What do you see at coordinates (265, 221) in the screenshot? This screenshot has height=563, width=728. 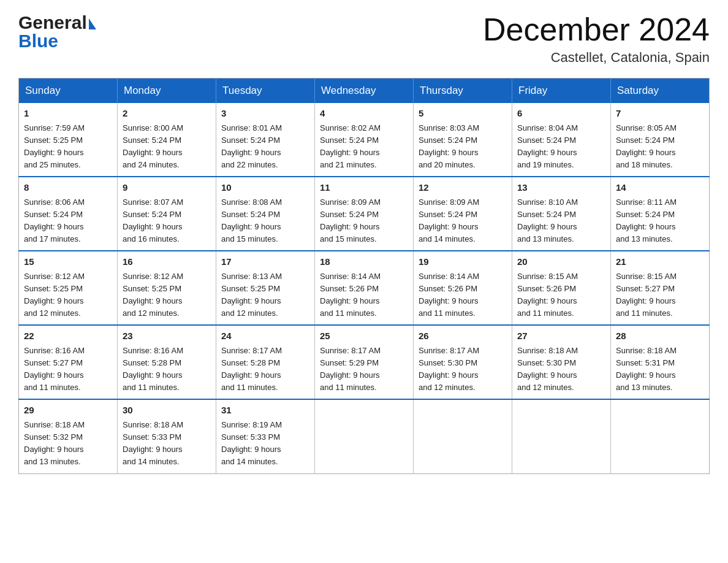 I see `day-info: Sunrise: 8:08 AMSunset: 5:24 PMDaylight:…` at bounding box center [265, 221].